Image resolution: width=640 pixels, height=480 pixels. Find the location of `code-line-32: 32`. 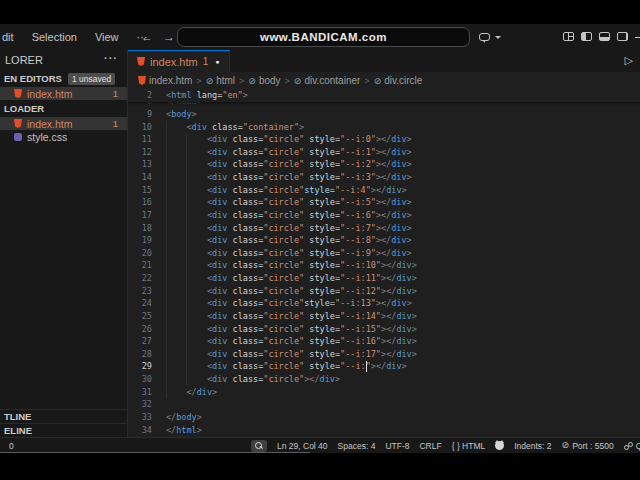

code-line-32: 32 is located at coordinates (384, 404).